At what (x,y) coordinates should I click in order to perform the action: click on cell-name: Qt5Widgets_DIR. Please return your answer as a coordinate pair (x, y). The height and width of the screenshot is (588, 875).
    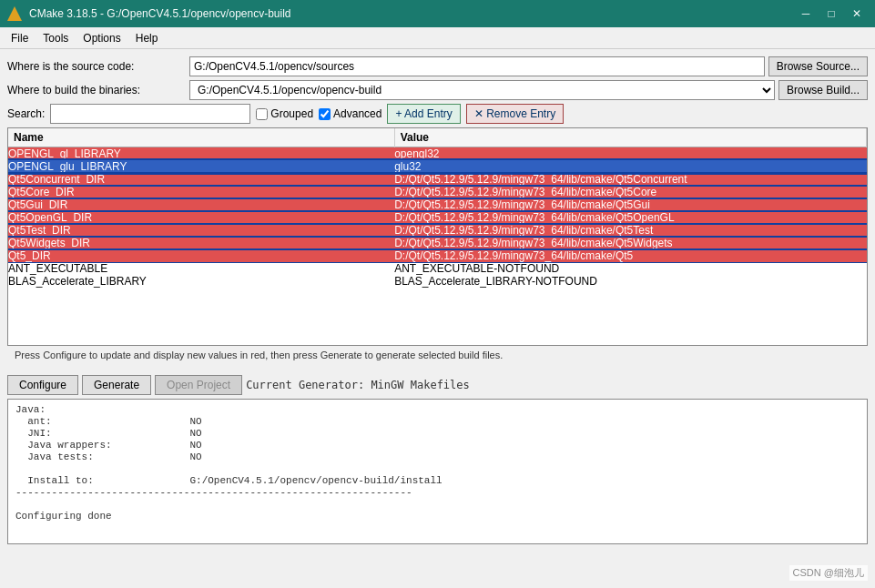
    Looking at the image, I should click on (201, 243).